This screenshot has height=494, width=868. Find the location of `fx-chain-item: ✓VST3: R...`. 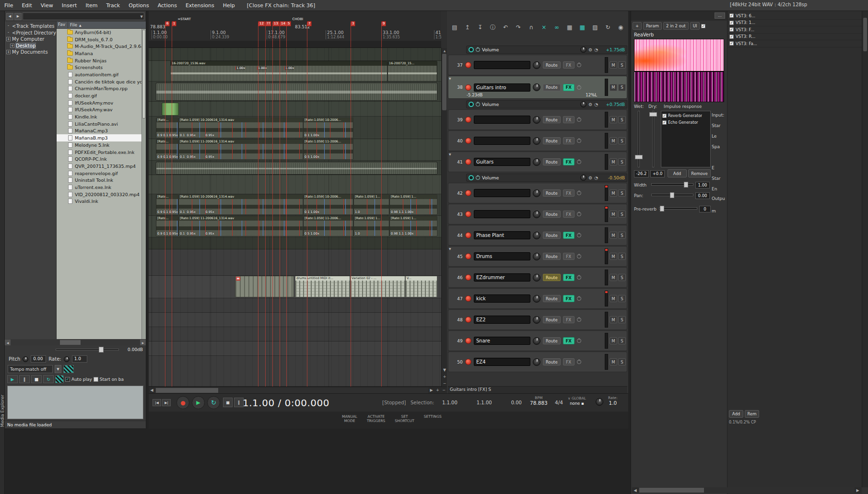

fx-chain-item: ✓VST3: R... is located at coordinates (795, 37).